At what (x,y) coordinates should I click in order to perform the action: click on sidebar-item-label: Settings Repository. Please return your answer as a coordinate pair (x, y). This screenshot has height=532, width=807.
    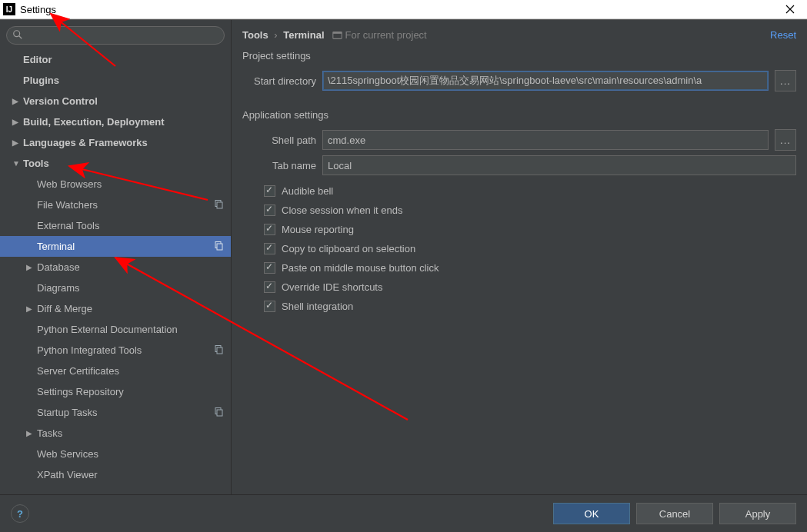
    Looking at the image, I should click on (80, 392).